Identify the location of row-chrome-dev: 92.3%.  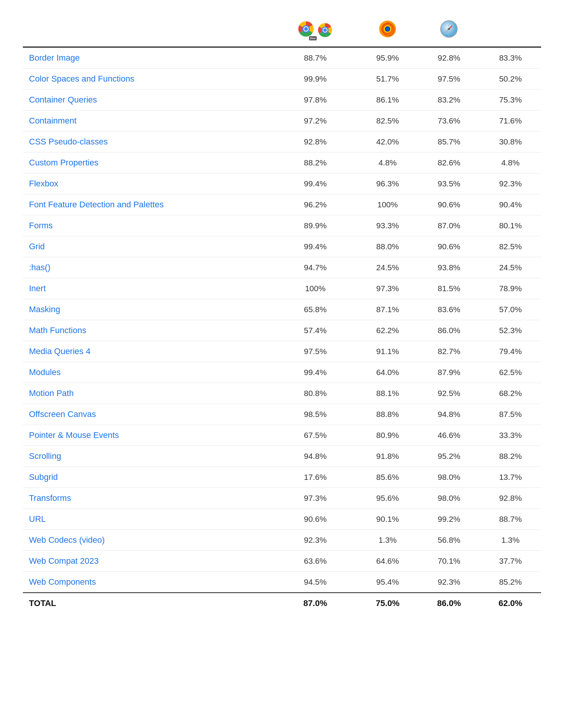
(316, 540).